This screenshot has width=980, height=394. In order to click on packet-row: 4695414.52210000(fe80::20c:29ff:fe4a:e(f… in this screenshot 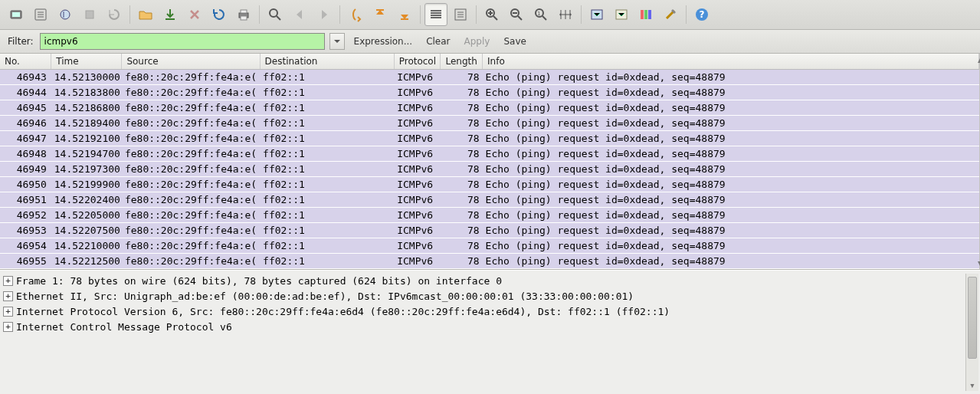, I will do `click(490, 245)`.